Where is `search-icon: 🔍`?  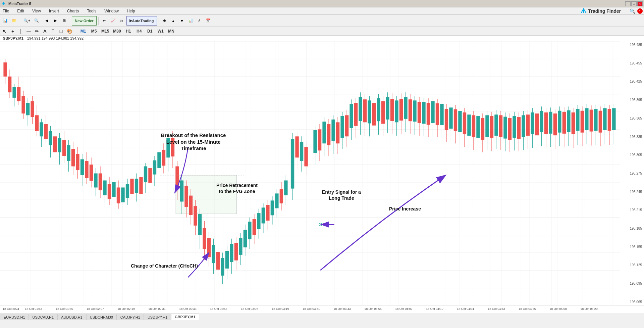
search-icon: 🔍 is located at coordinates (633, 11).